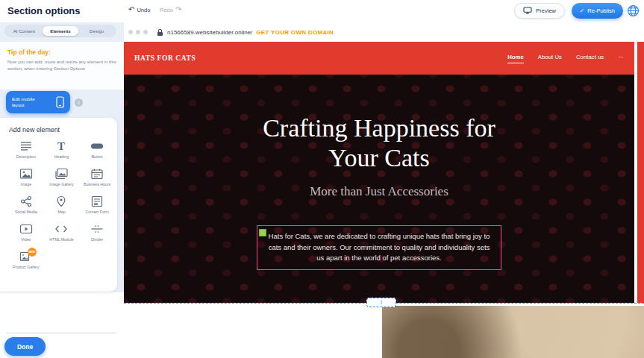 This screenshot has height=358, width=644. I want to click on hero-title-line2: Your Cats, so click(379, 158).